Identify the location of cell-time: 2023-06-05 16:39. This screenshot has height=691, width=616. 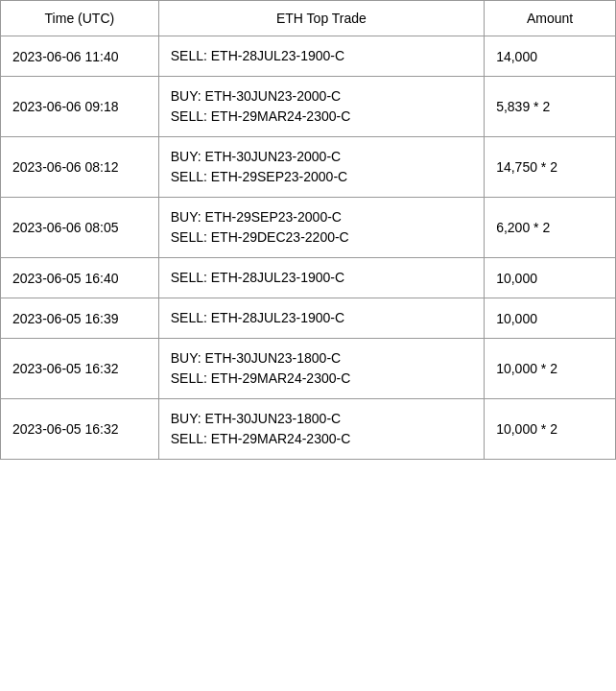
(81, 319).